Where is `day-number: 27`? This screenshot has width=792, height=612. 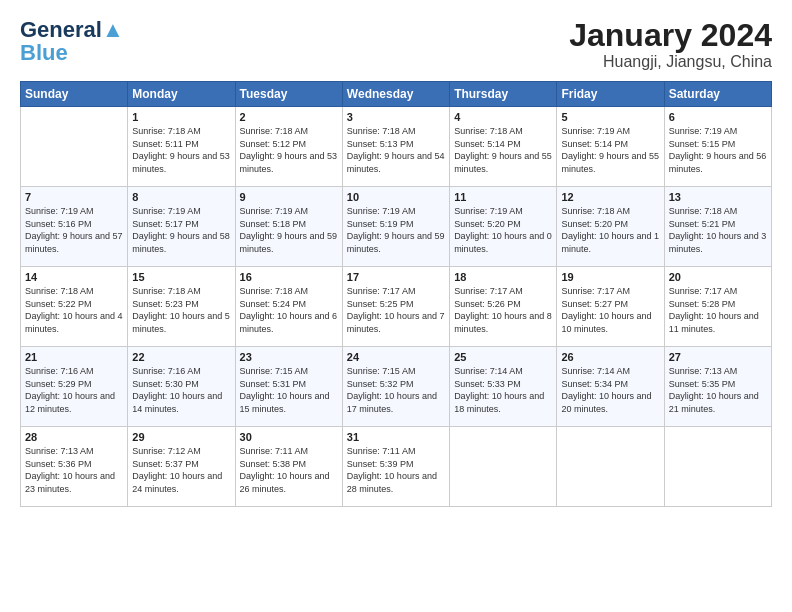 day-number: 27 is located at coordinates (718, 357).